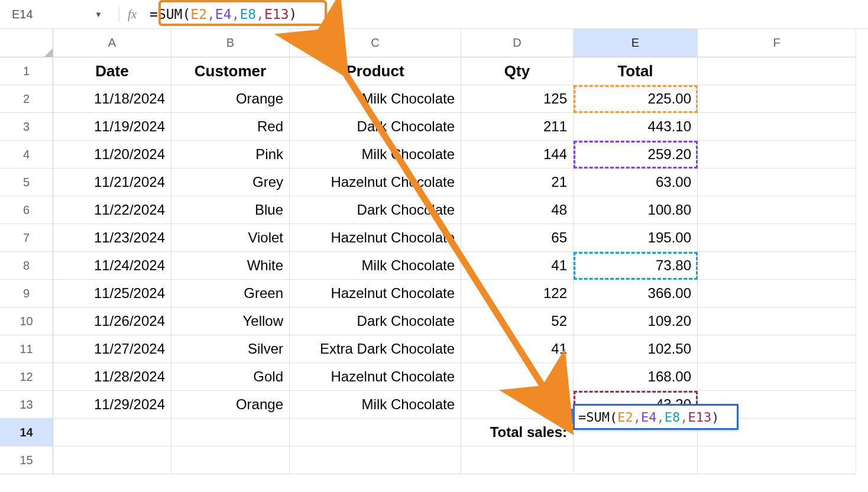  Describe the element at coordinates (231, 377) in the screenshot. I see `cell-customer: Gold` at that location.